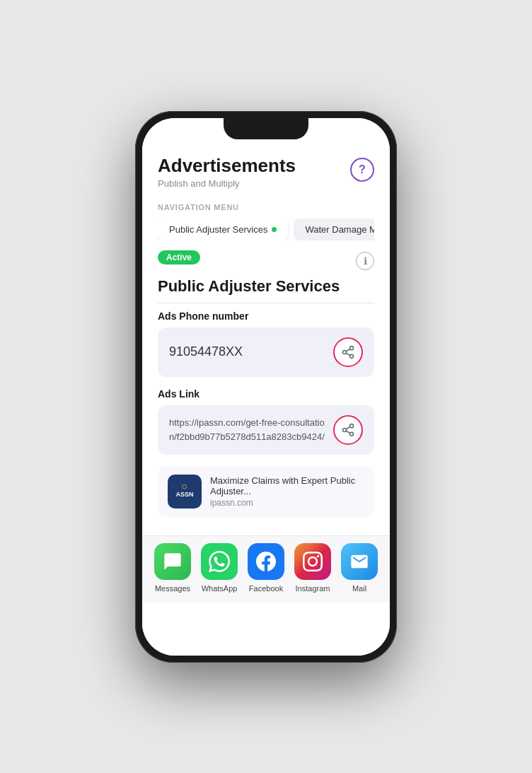  What do you see at coordinates (365, 261) in the screenshot?
I see `info-icon: ℹ` at bounding box center [365, 261].